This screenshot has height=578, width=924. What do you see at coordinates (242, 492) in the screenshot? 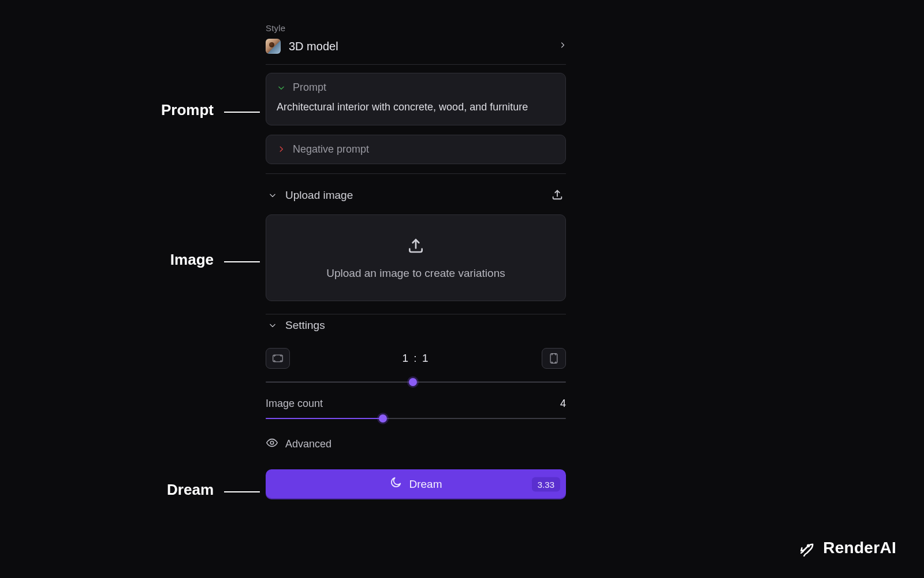
I see `annotation-dream-line` at bounding box center [242, 492].